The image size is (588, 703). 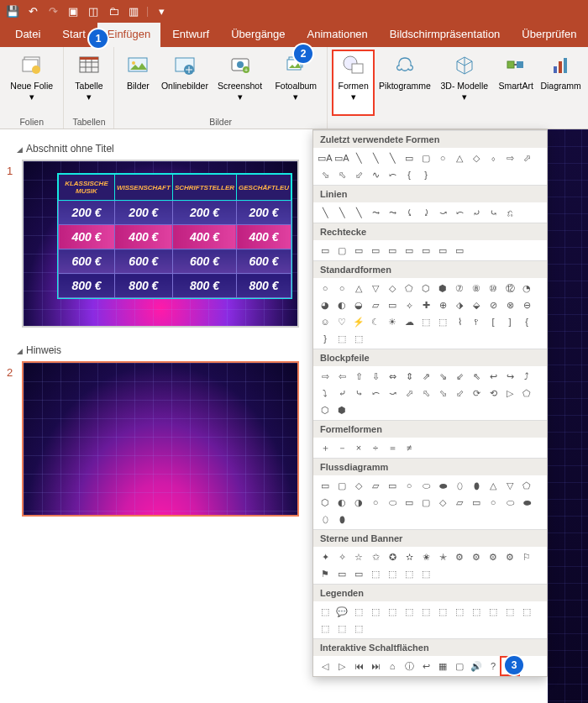 What do you see at coordinates (426, 502) in the screenshot?
I see `shape-item: ▢` at bounding box center [426, 502].